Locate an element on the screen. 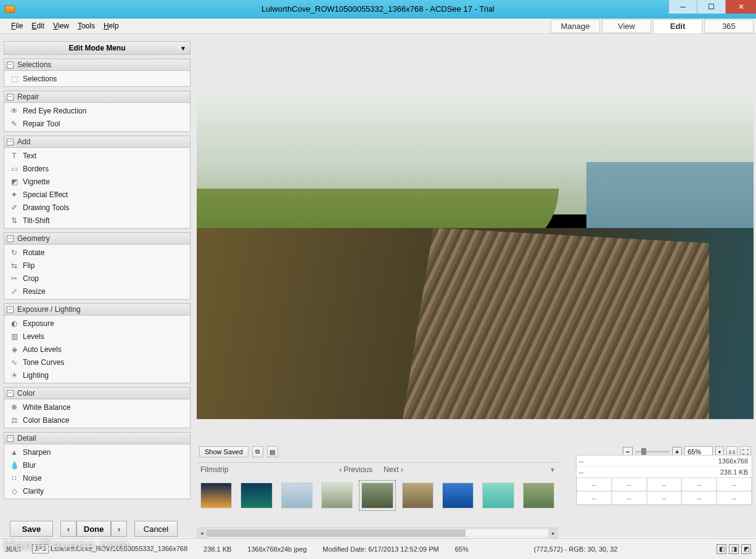 This screenshot has height=559, width=756. tool-resize: ⤢Resize is located at coordinates (97, 291).